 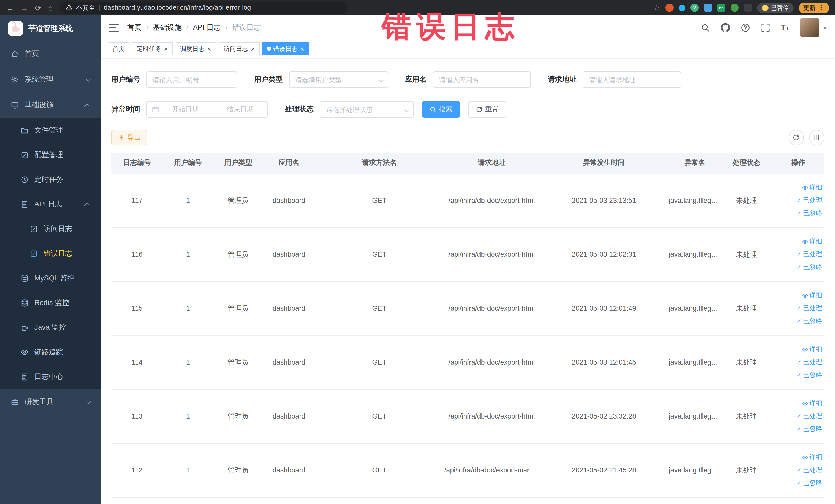 What do you see at coordinates (805, 188) in the screenshot?
I see `eye-icon` at bounding box center [805, 188].